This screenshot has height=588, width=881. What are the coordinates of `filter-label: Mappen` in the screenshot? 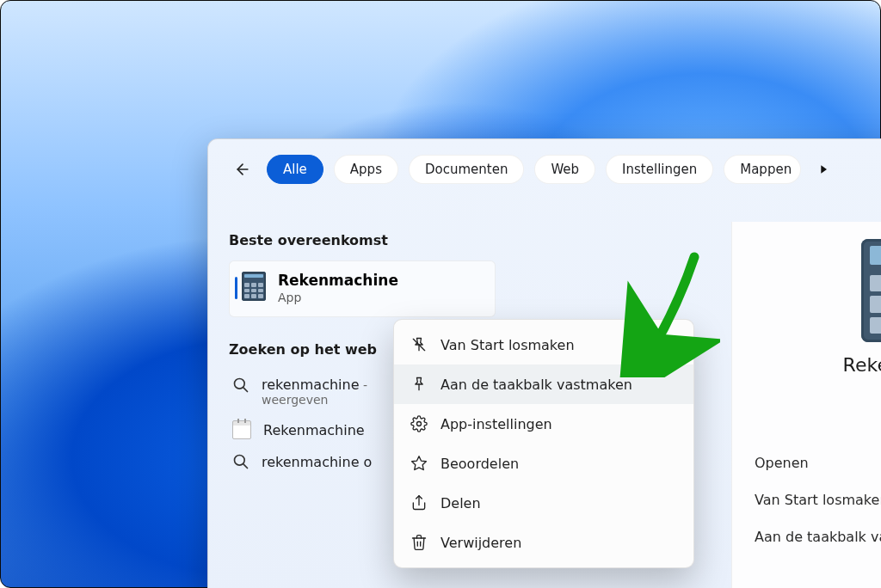 It's located at (766, 169).